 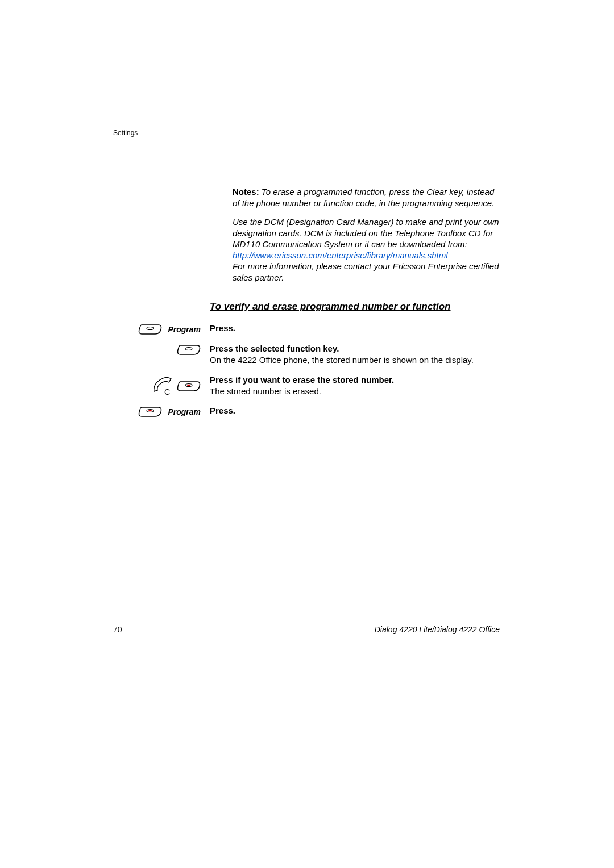 What do you see at coordinates (366, 198) in the screenshot?
I see `note-paragraph: Notes: To erase a programmed function, p…` at bounding box center [366, 198].